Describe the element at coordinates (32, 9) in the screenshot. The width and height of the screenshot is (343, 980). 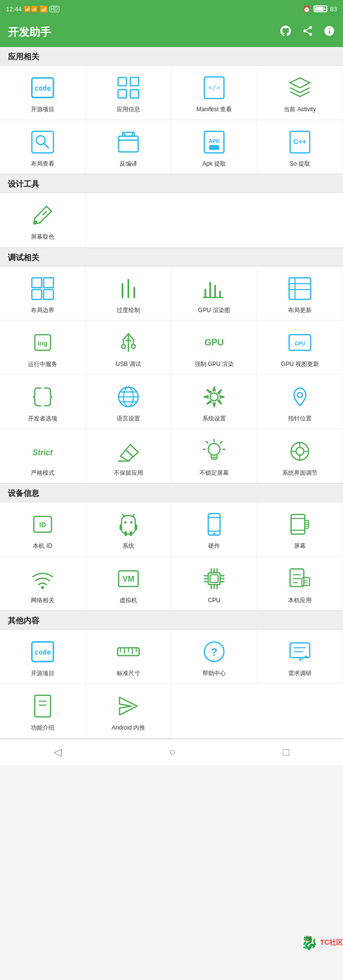
I see `status-left: 12:44 📶📶 📶 HD` at that location.